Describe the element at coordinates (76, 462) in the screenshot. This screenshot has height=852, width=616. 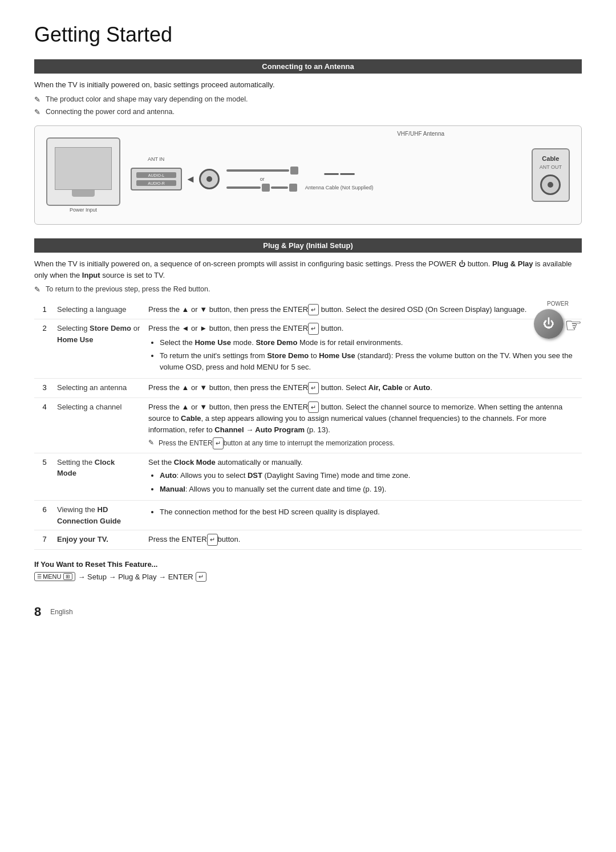
I see `step5-pre: Setting the` at that location.